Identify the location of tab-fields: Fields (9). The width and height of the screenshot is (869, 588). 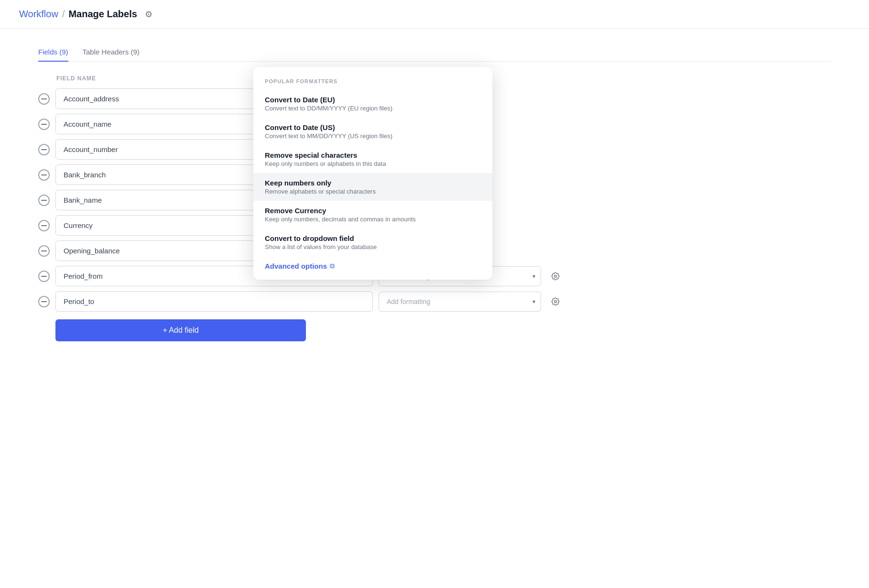
(54, 53).